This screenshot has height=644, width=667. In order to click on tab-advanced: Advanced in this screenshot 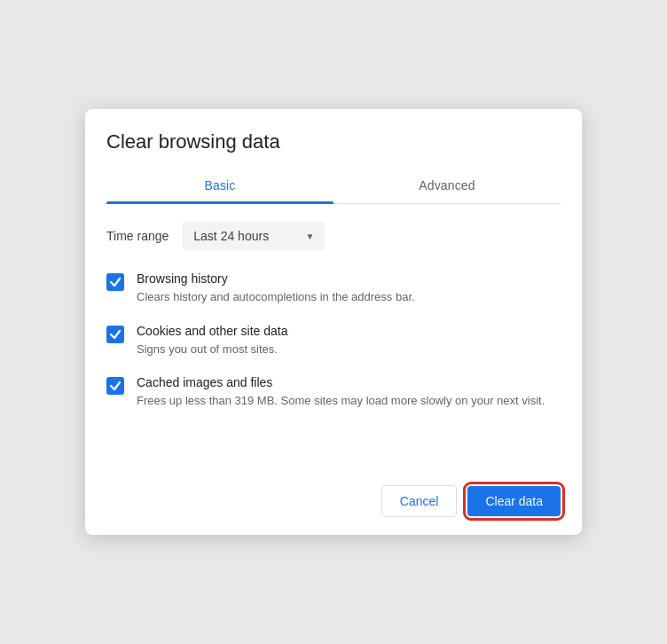, I will do `click(447, 185)`.